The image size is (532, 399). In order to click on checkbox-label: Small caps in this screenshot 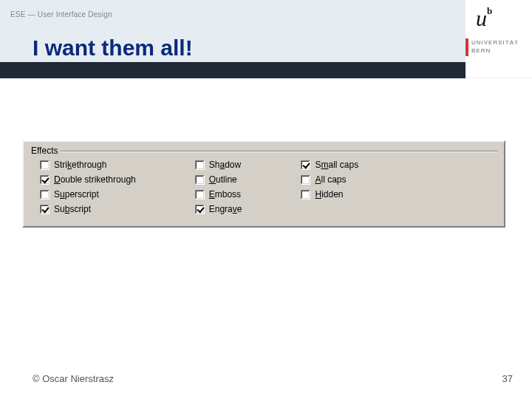, I will do `click(337, 165)`.